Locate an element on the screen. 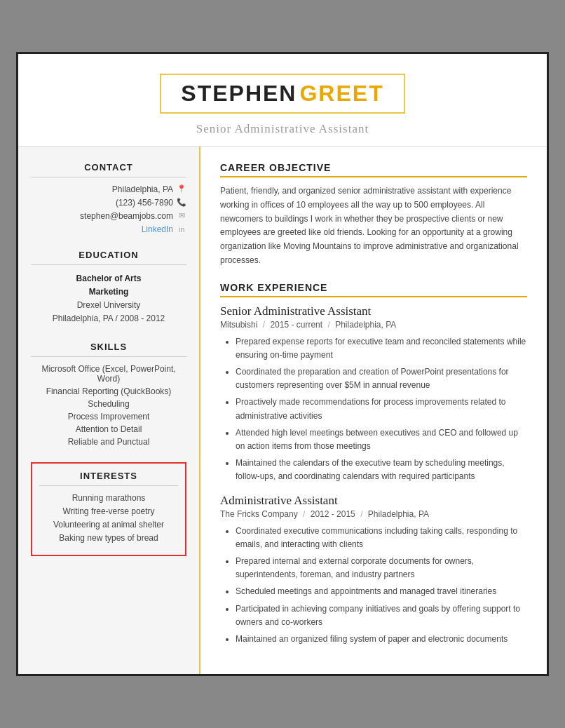 This screenshot has height=728, width=565. job-2-title: Administrative Assistant is located at coordinates (374, 501).